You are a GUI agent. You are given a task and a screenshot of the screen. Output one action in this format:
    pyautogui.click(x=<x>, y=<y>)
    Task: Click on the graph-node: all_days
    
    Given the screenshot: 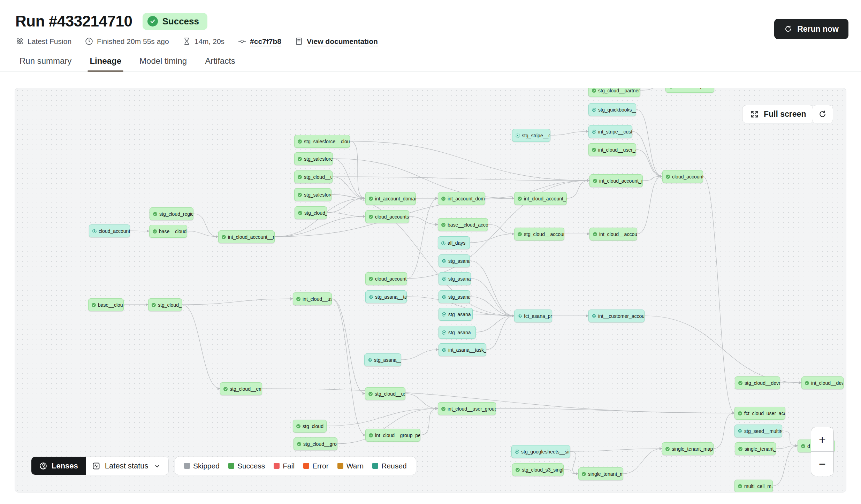 What is the action you would take?
    pyautogui.click(x=454, y=243)
    